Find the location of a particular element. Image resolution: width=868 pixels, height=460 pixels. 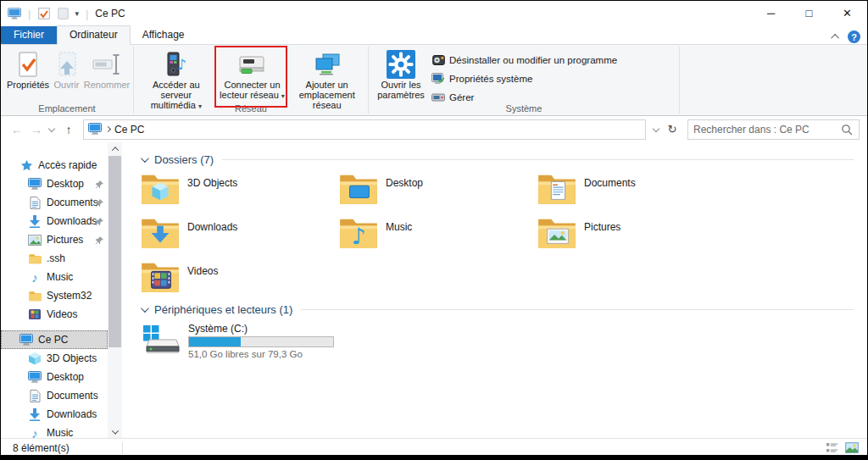

uninstall-program-button: Désinstaller ou modifier un programme is located at coordinates (524, 59).